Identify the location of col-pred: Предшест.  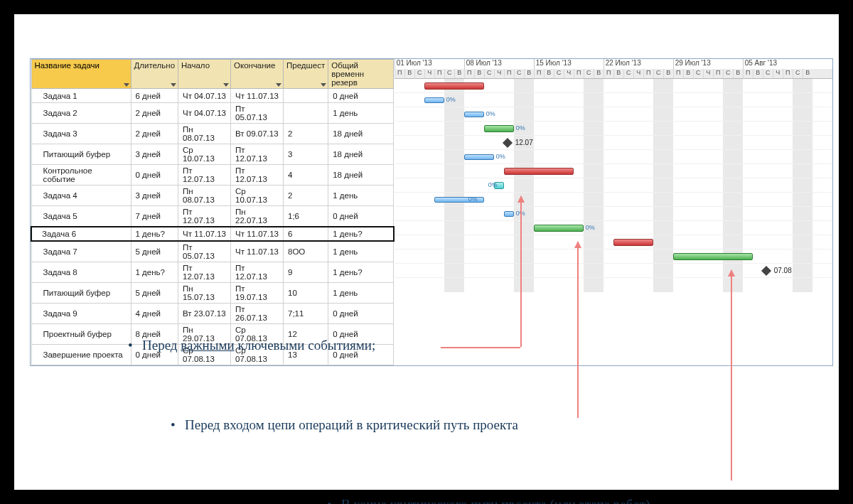
(306, 74).